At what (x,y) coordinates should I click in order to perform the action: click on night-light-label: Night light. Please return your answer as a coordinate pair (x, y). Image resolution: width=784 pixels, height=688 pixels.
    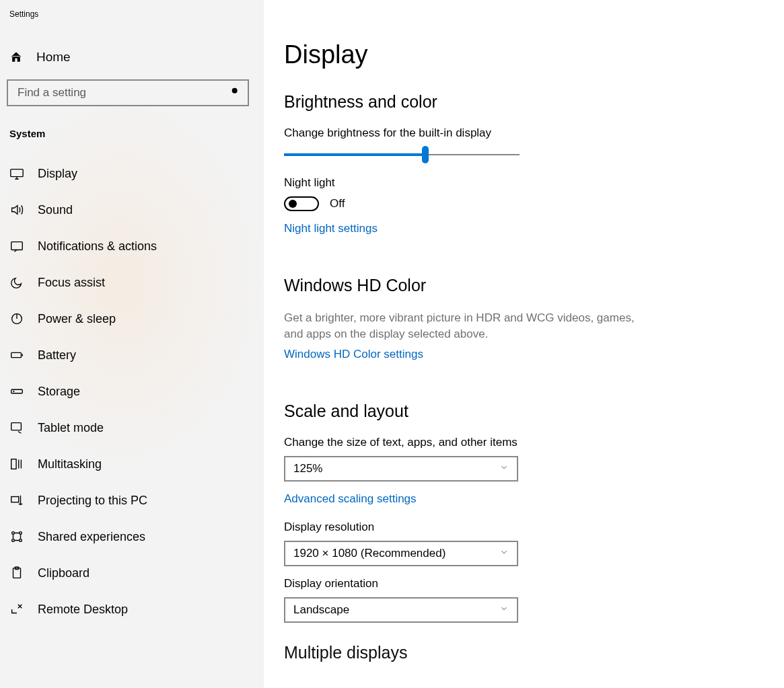
    Looking at the image, I should click on (534, 183).